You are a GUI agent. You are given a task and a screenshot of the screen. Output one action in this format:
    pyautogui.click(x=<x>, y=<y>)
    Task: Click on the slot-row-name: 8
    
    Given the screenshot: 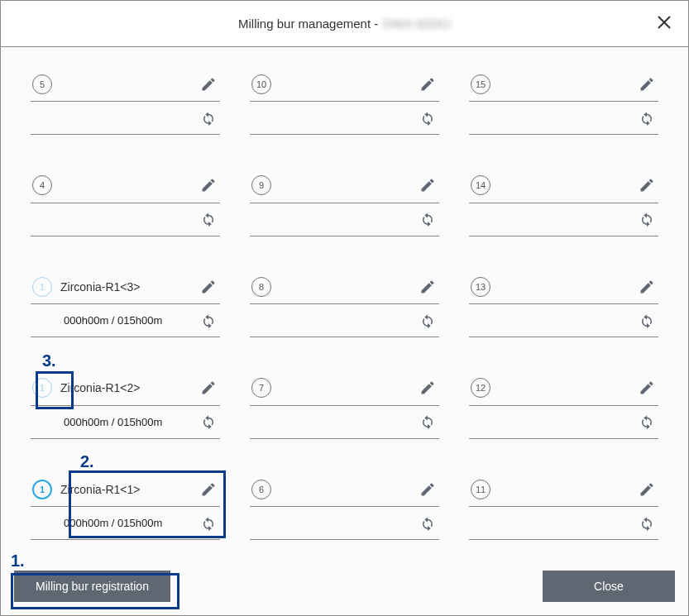 What is the action you would take?
    pyautogui.click(x=344, y=287)
    